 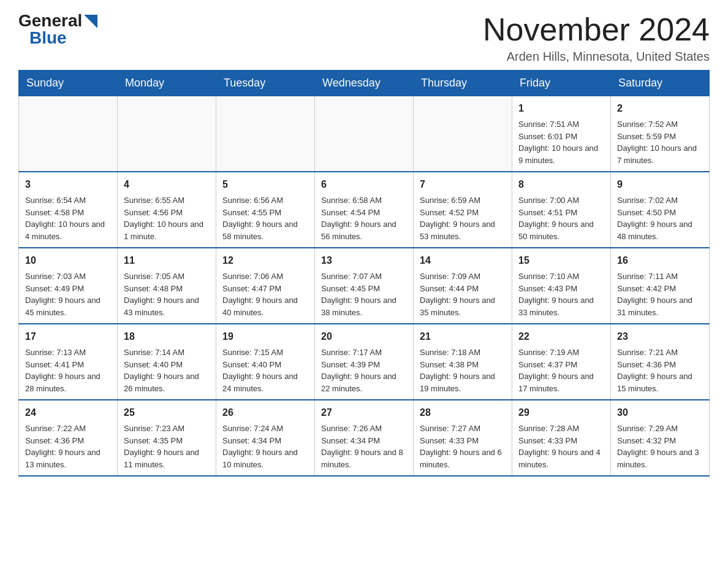 What do you see at coordinates (266, 362) in the screenshot?
I see `calendar-cell: 19Sunrise: 7:15 AM Sunset: 4:40 PM Dayli…` at bounding box center [266, 362].